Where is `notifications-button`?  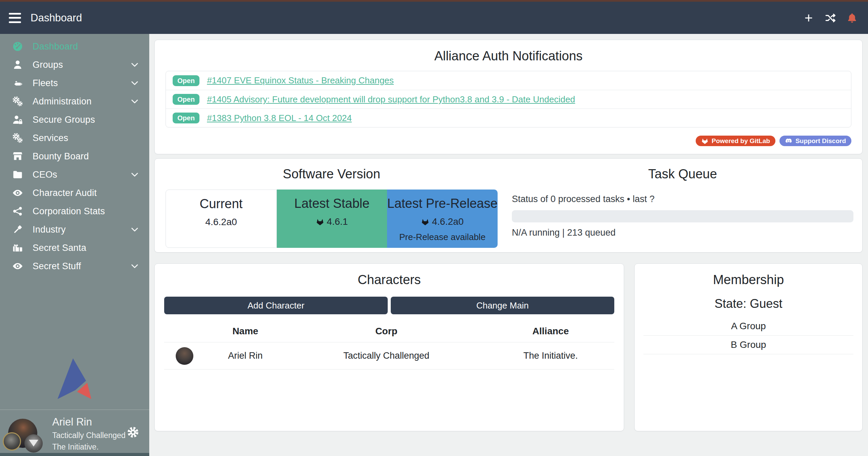 notifications-button is located at coordinates (852, 18).